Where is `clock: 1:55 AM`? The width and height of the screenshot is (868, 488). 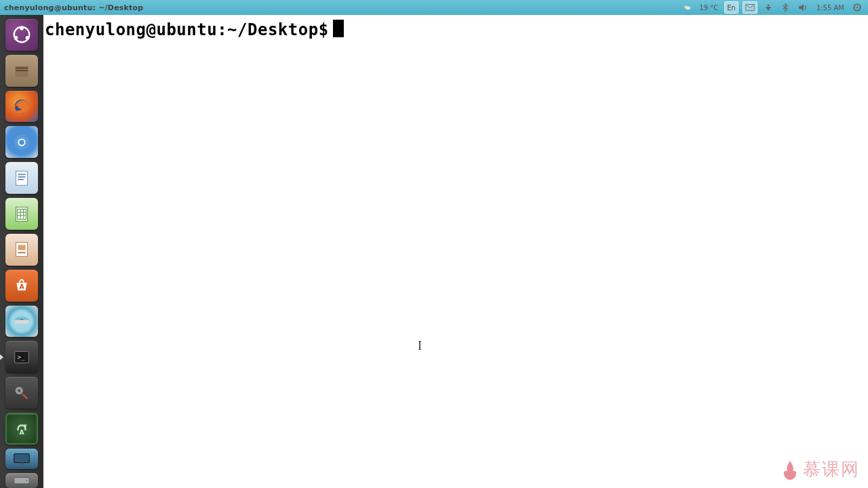
clock: 1:55 AM is located at coordinates (830, 7).